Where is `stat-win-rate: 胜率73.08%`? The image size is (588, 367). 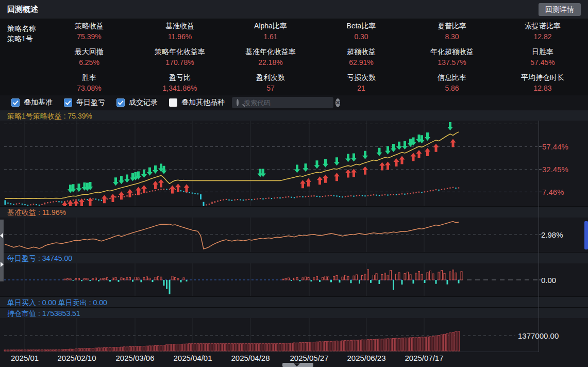 stat-win-rate: 胜率73.08% is located at coordinates (89, 82).